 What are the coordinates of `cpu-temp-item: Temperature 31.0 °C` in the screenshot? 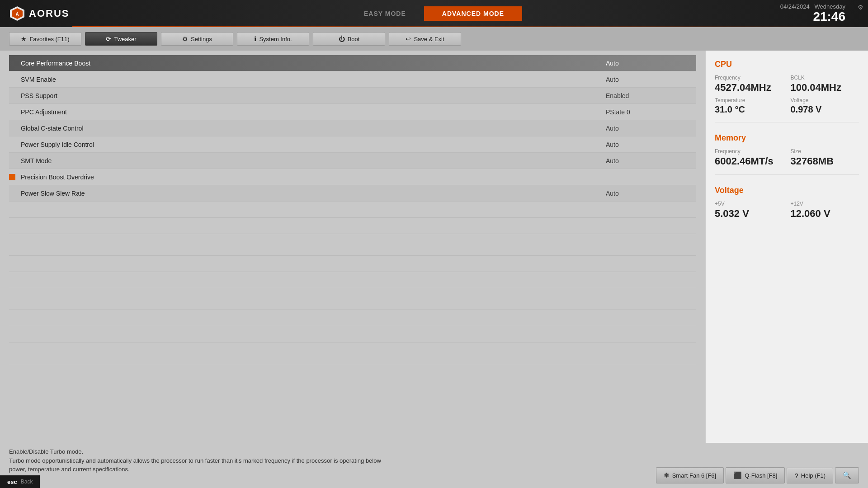 It's located at (749, 106).